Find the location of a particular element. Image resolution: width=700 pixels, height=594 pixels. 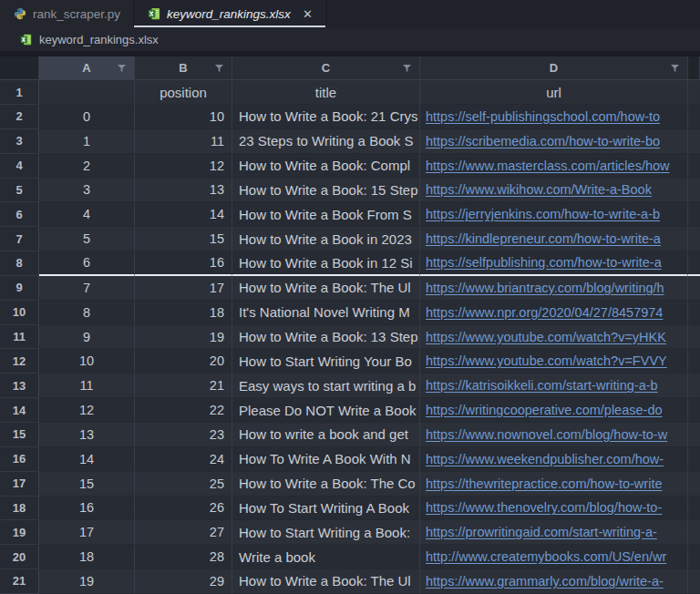

cell-url: https://www.youtube.com/watch?v=yHKK is located at coordinates (554, 337).